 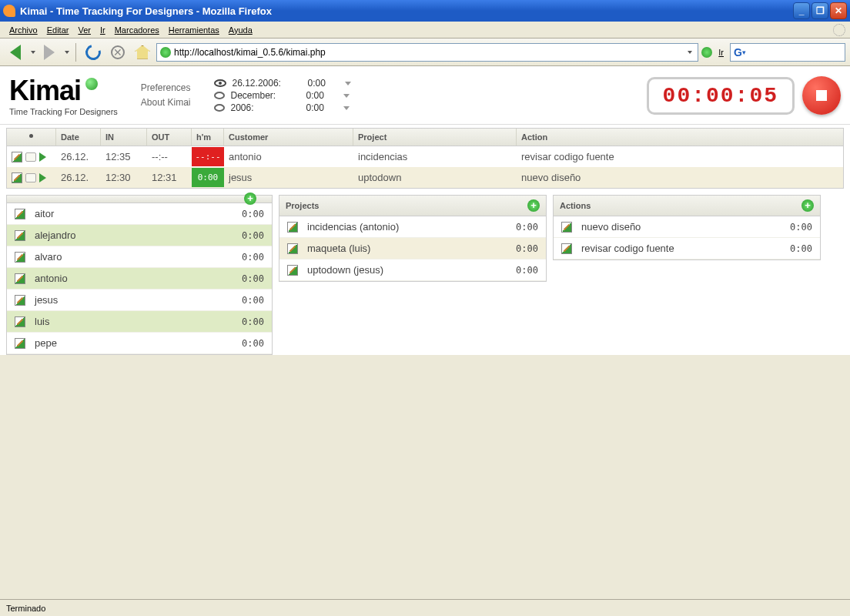 I want to click on about-link: About Kimai, so click(x=166, y=103).